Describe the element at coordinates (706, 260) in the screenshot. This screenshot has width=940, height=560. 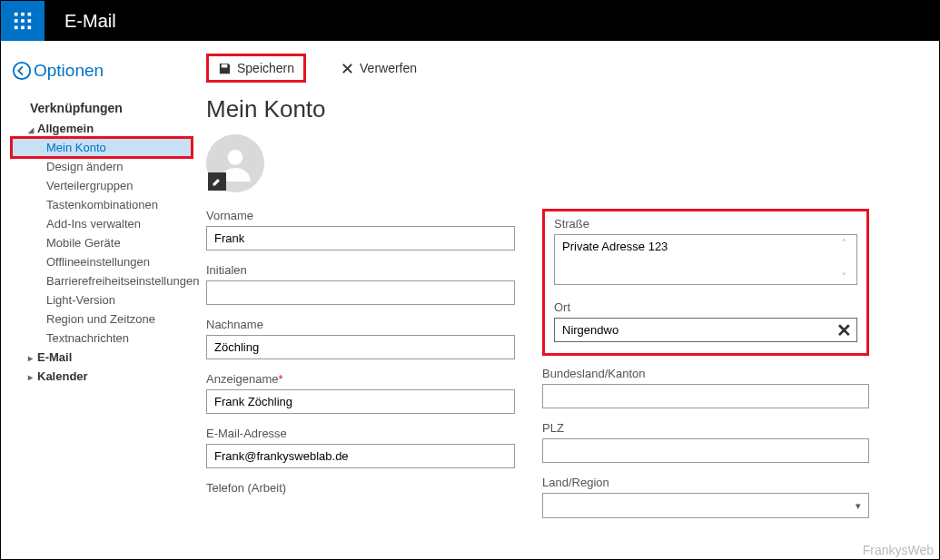
I see `strasse-field: Private Adresse 123` at that location.